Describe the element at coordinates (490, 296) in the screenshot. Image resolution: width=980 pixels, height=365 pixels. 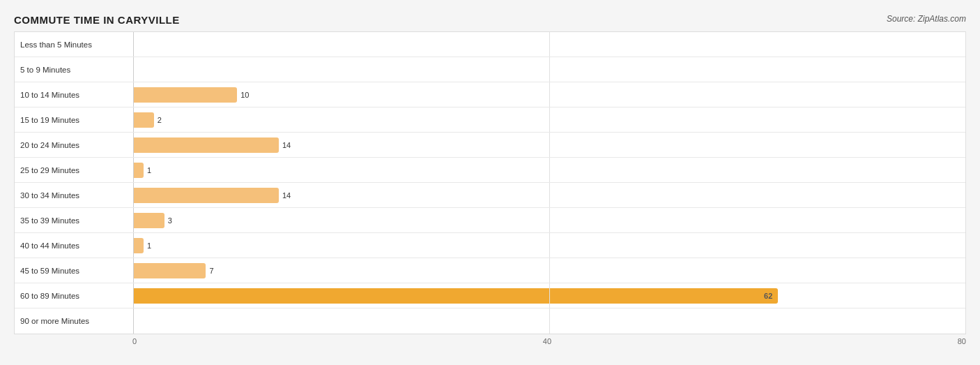
I see `table-row: 60 to 89 Minutes62` at that location.